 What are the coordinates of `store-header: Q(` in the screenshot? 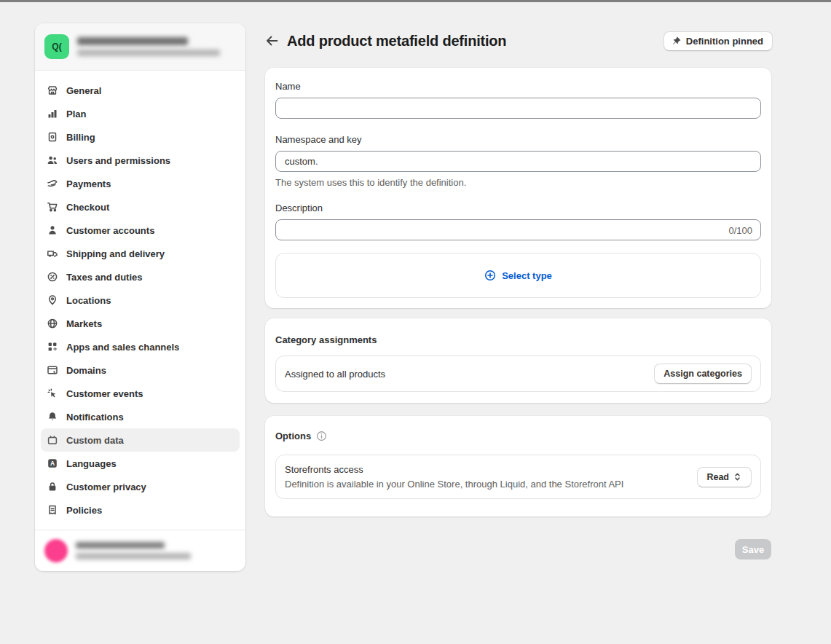 It's located at (140, 47).